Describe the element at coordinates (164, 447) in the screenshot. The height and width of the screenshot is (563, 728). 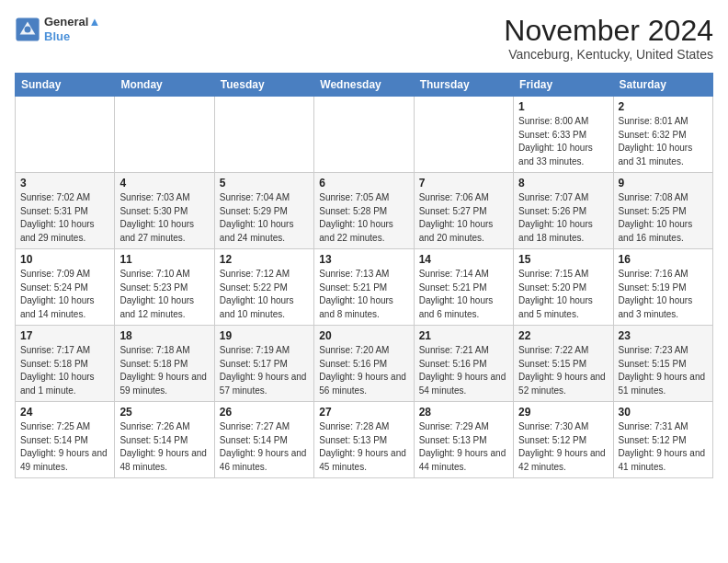
I see `day-info: Sunrise: 7:26 AM Sunset: 5:14 PM Dayligh…` at that location.